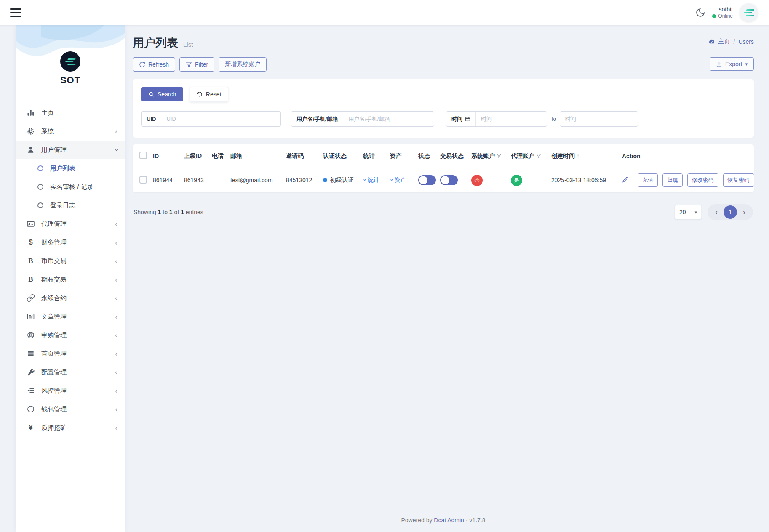 The image size is (769, 532). I want to click on assets-link: »资产, so click(398, 180).